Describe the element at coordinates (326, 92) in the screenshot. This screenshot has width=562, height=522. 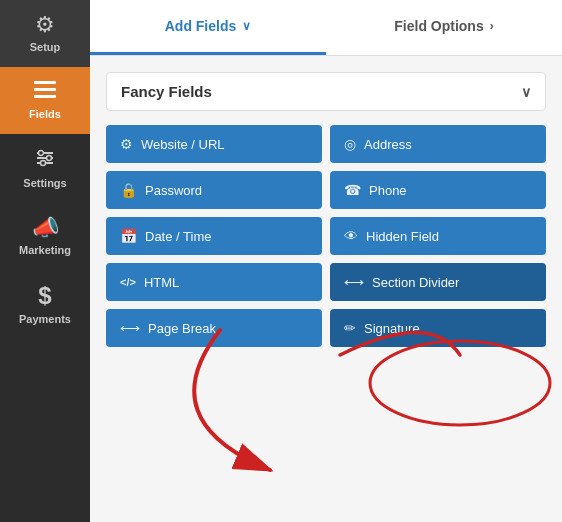
I see `fancy-fields-section-header: Fancy Fields ∨` at that location.